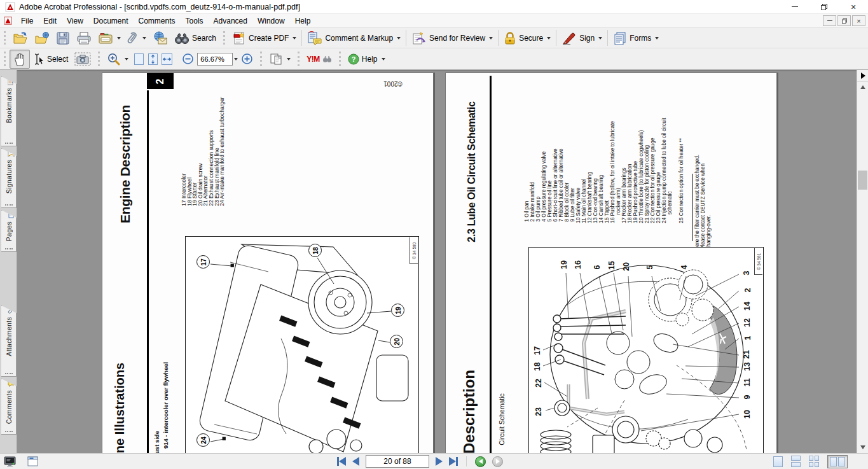 Image resolution: width=868 pixels, height=469 pixels. What do you see at coordinates (239, 38) in the screenshot?
I see `create-pdf-icon` at bounding box center [239, 38].